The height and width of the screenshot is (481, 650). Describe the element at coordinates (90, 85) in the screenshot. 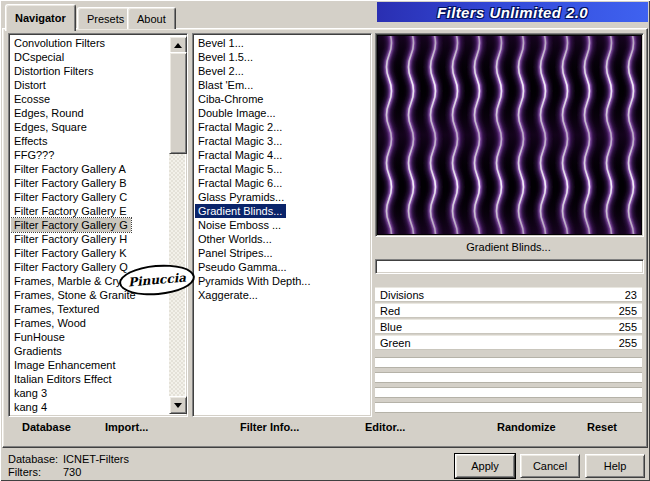

I see `category-item: Distort` at that location.